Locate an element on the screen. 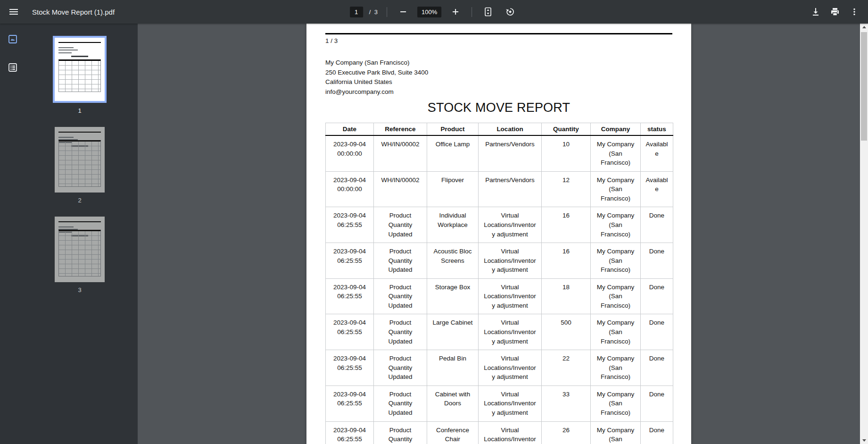  scrollbar-thumb is located at coordinates (864, 86).